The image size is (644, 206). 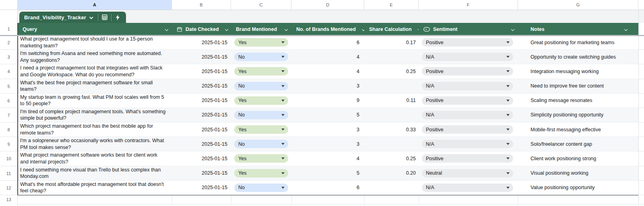 What do you see at coordinates (105, 17) in the screenshot?
I see `table-view-button` at bounding box center [105, 17].